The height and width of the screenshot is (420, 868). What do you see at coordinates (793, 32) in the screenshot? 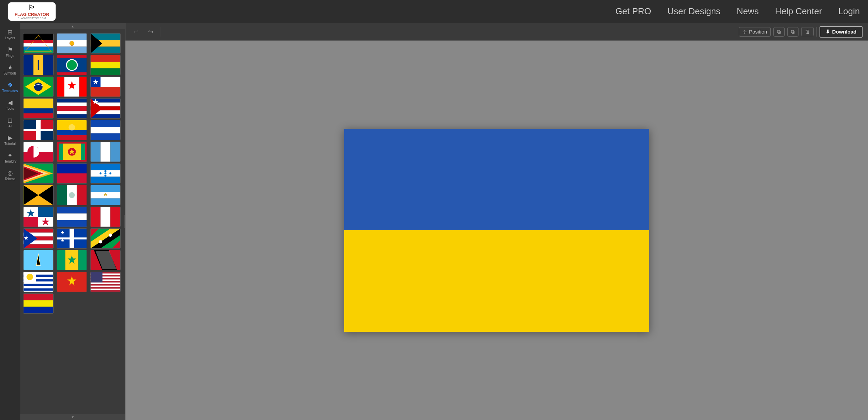
I see `paste-button: ⧉` at bounding box center [793, 32].